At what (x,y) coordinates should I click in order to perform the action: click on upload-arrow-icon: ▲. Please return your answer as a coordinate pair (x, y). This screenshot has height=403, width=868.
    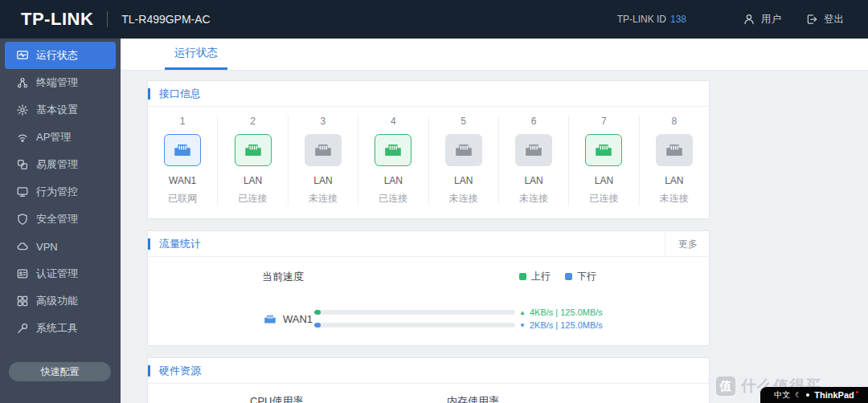
    Looking at the image, I should click on (522, 313).